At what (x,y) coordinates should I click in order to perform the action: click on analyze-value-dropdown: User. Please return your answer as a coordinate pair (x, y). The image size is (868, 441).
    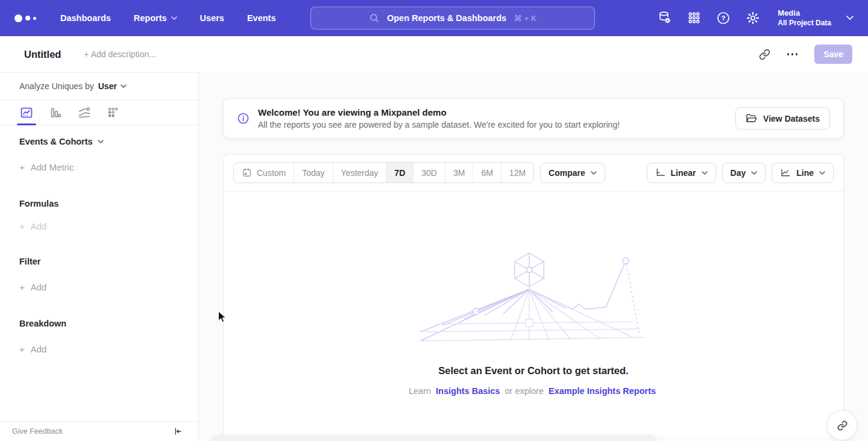
    Looking at the image, I should click on (112, 86).